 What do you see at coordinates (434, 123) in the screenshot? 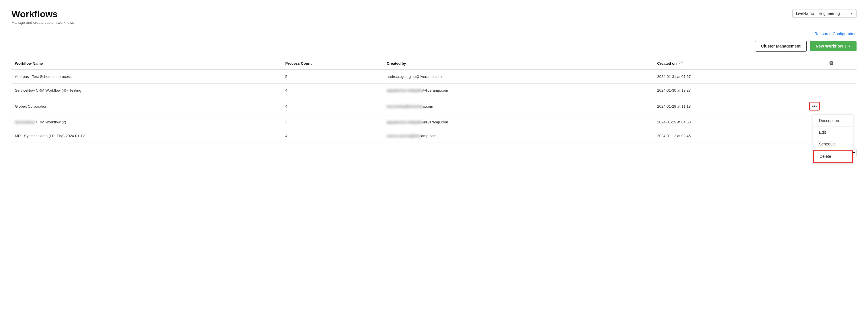
I see `table-row: ServiceNow CRM Workflow (2) 3 ajayakumar…` at bounding box center [434, 123].